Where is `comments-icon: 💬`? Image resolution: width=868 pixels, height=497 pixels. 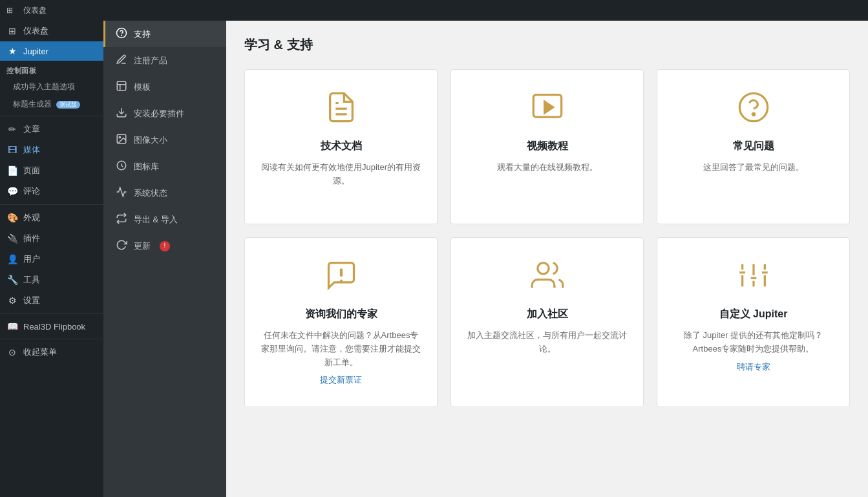 comments-icon: 💬 is located at coordinates (12, 191).